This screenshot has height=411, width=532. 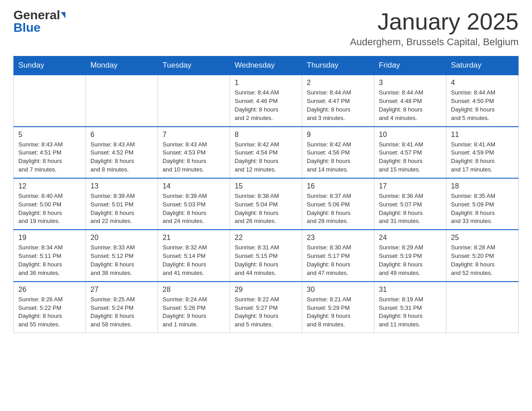 I want to click on day-number: 1, so click(x=266, y=83).